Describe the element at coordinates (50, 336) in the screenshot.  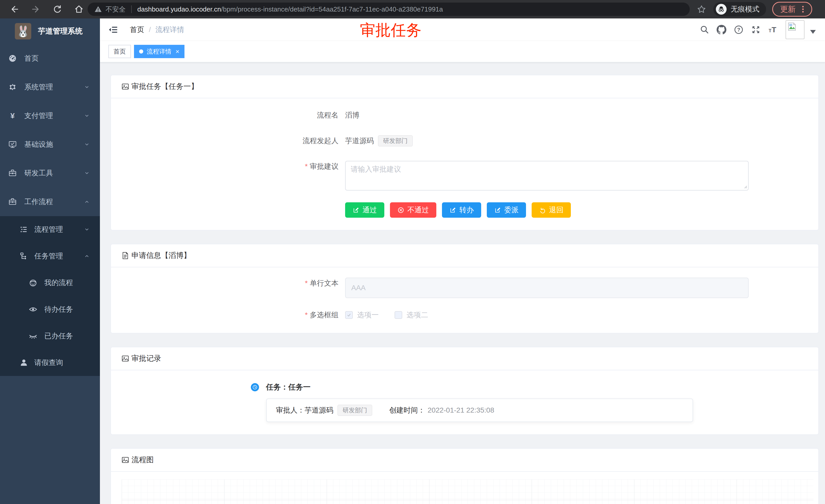
I see `sidebar-item-done-tasks: 已办任务` at that location.